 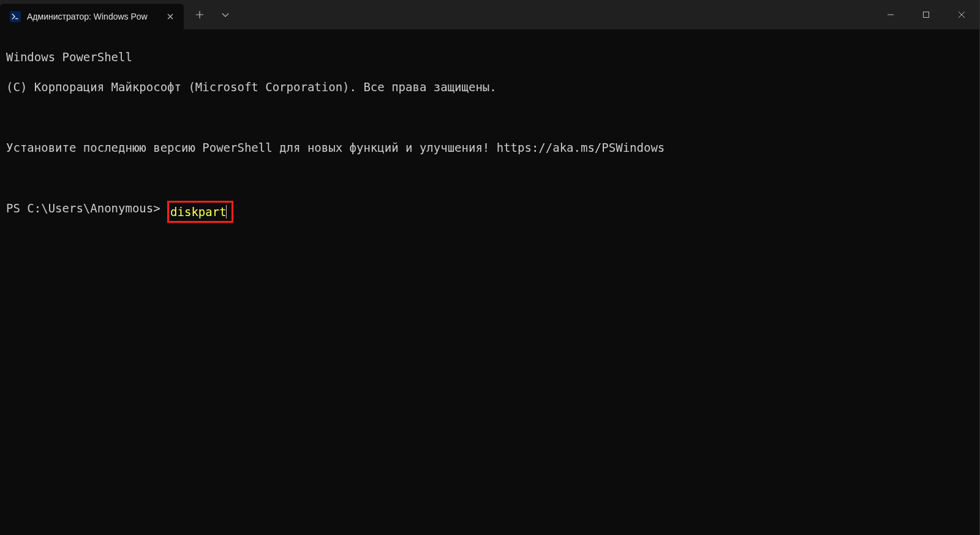 What do you see at coordinates (15, 17) in the screenshot?
I see `powershell-icon` at bounding box center [15, 17].